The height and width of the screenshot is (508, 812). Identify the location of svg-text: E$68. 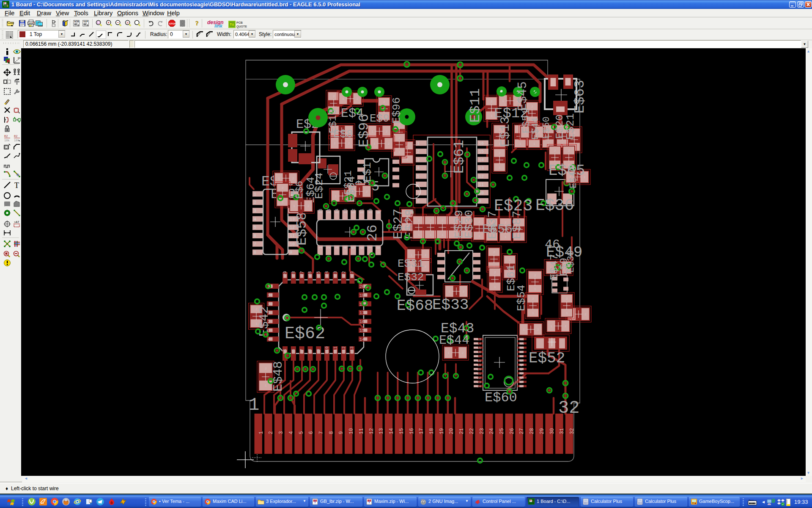
(415, 306).